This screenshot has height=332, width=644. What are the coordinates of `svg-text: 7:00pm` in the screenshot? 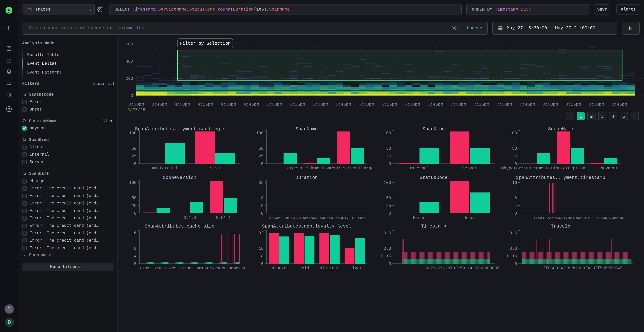 It's located at (458, 104).